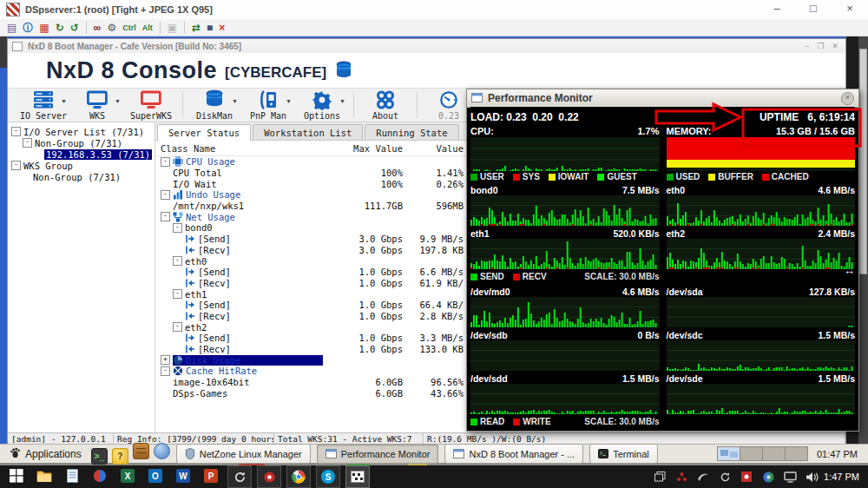  I want to click on table-row: [Recv]3.0 Gbps197.8 KB, so click(311, 250).